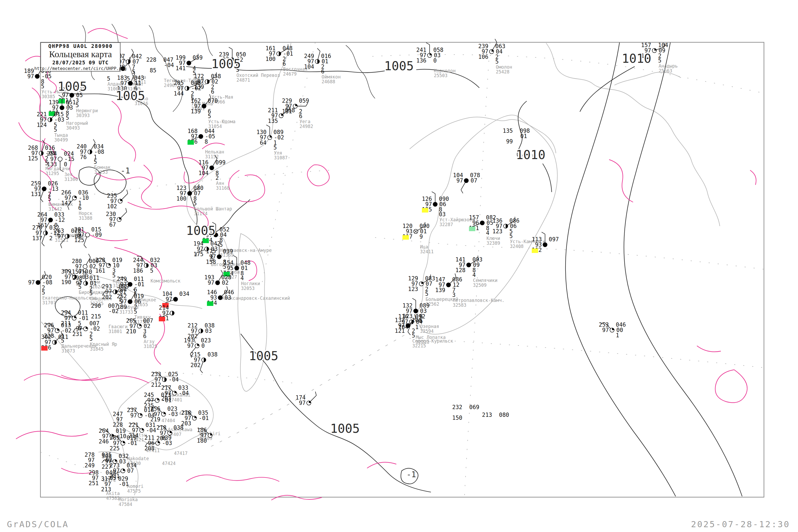  Describe the element at coordinates (83, 115) in the screenshot. I see `station-id: 30393` at that location.